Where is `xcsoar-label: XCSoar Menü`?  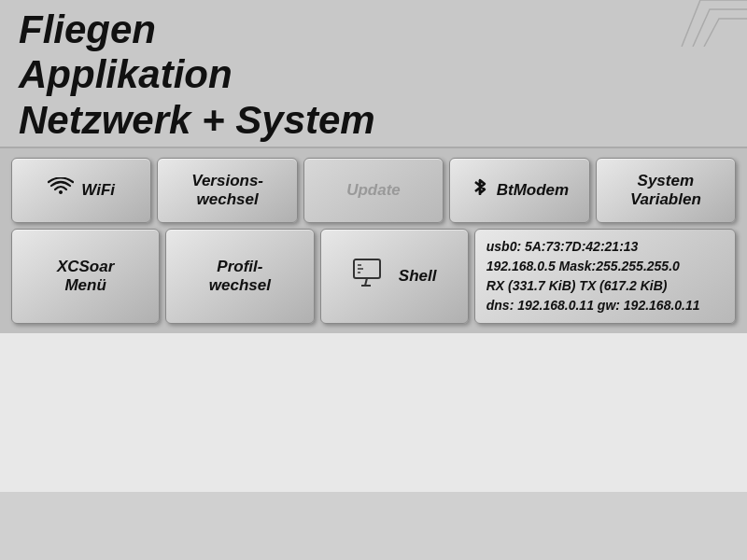
xcsoar-label: XCSoar Menü is located at coordinates (86, 276).